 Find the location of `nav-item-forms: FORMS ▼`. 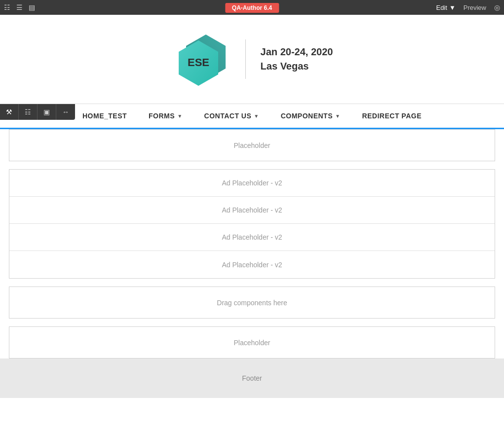

nav-item-forms: FORMS ▼ is located at coordinates (165, 116).